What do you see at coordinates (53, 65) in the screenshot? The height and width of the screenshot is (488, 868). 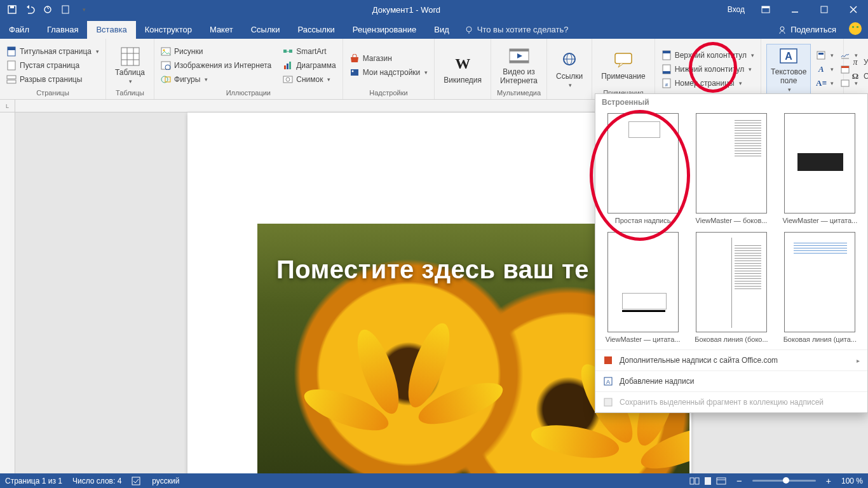 I see `blank-page-button: Пустая страница` at bounding box center [53, 65].